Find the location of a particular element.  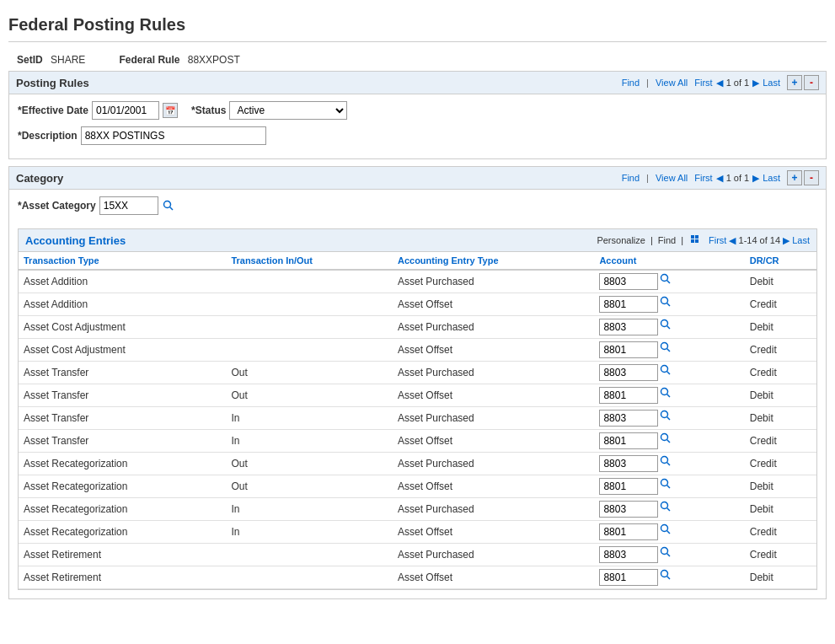

category-next-arrow: ▶ is located at coordinates (756, 179).